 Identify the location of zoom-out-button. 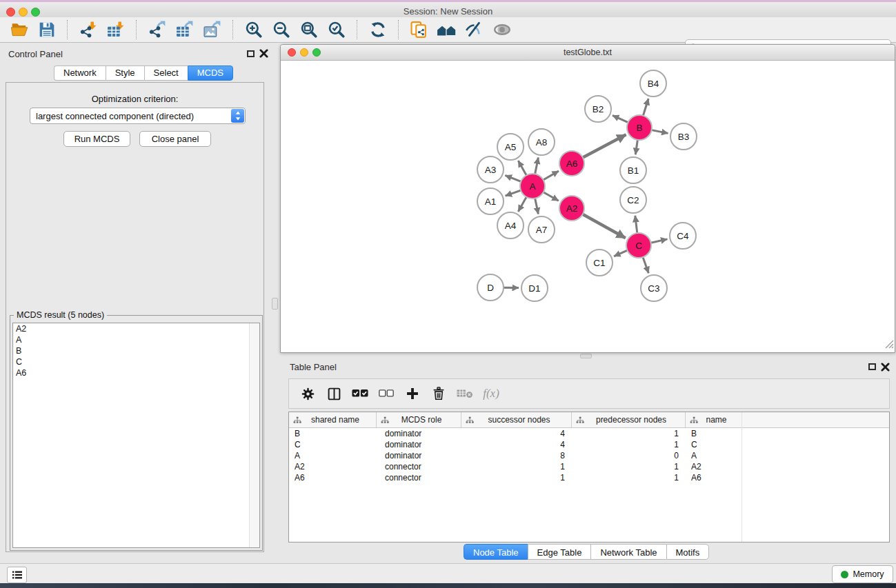
(281, 30).